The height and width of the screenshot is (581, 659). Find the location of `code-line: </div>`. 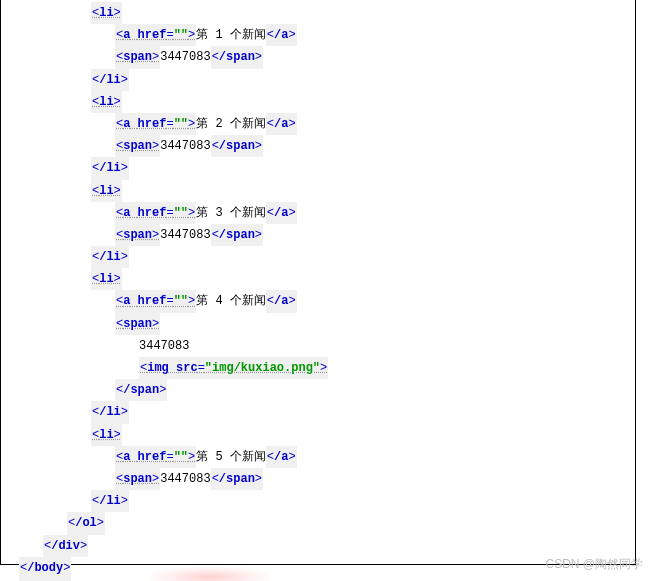

code-line: </div> is located at coordinates (318, 546).